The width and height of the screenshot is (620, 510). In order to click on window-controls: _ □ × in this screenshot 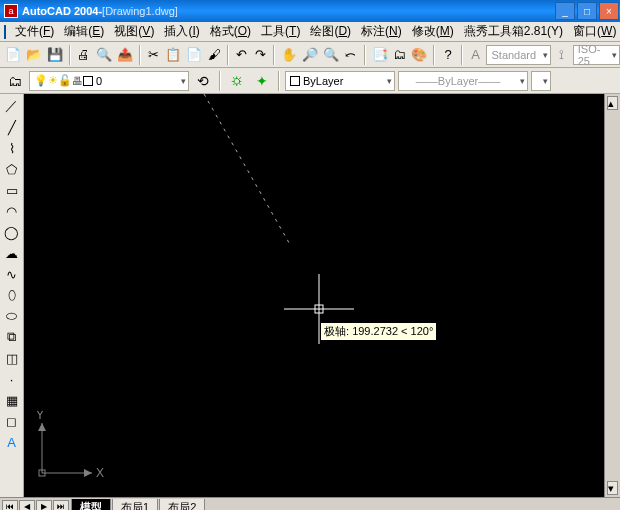, I will do `click(587, 11)`.